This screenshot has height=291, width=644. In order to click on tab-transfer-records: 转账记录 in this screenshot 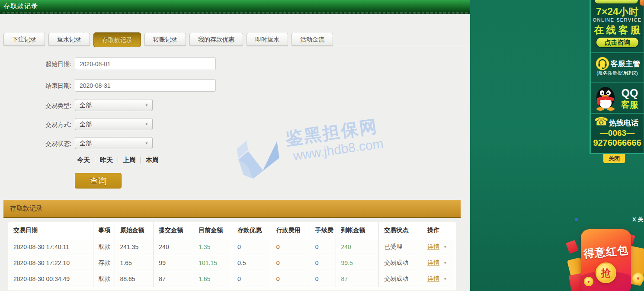, I will do `click(165, 39)`.